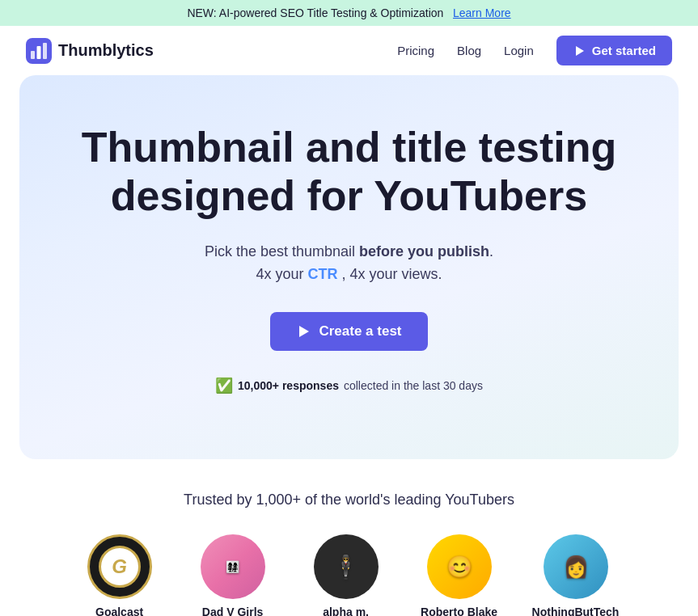  I want to click on banner-text: NEW: AI-powered SEO Title Testing & Opti…, so click(315, 13).